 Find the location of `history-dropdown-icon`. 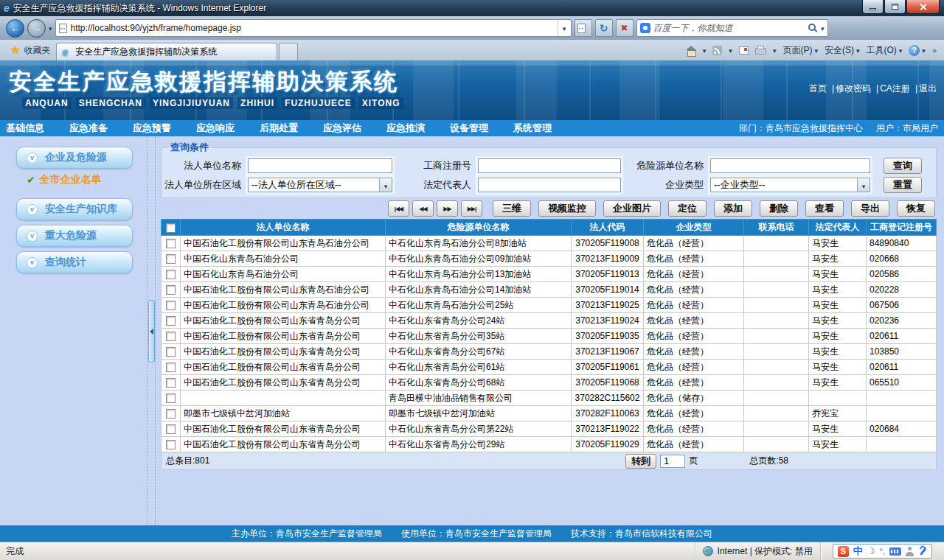

history-dropdown-icon is located at coordinates (50, 28).